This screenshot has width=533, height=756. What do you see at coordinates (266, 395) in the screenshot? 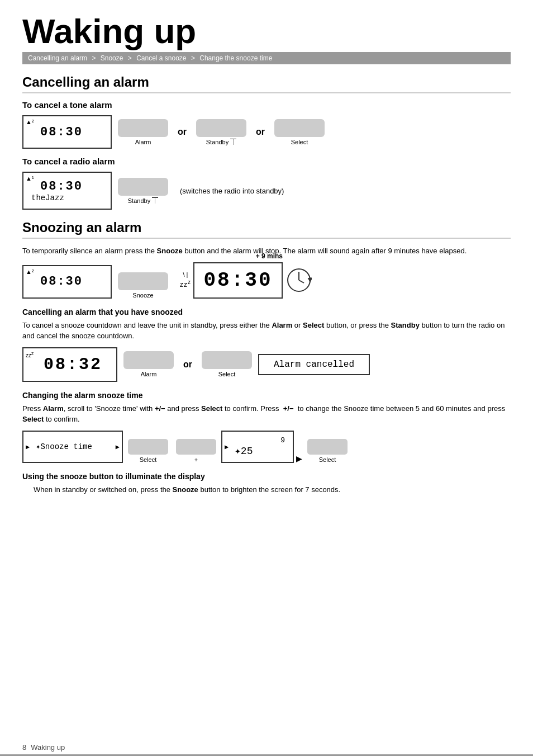
I see `subsection-change-snooze: Changing the alarm snooze time` at bounding box center [266, 395].